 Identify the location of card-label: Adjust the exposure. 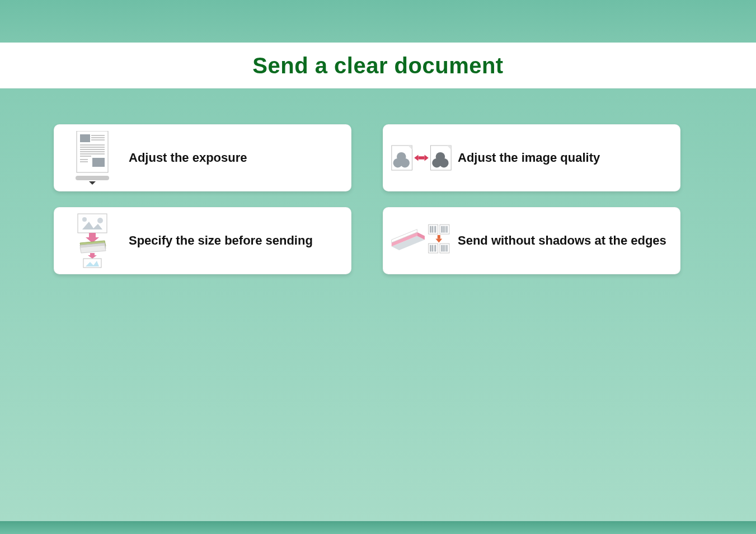
(231, 158).